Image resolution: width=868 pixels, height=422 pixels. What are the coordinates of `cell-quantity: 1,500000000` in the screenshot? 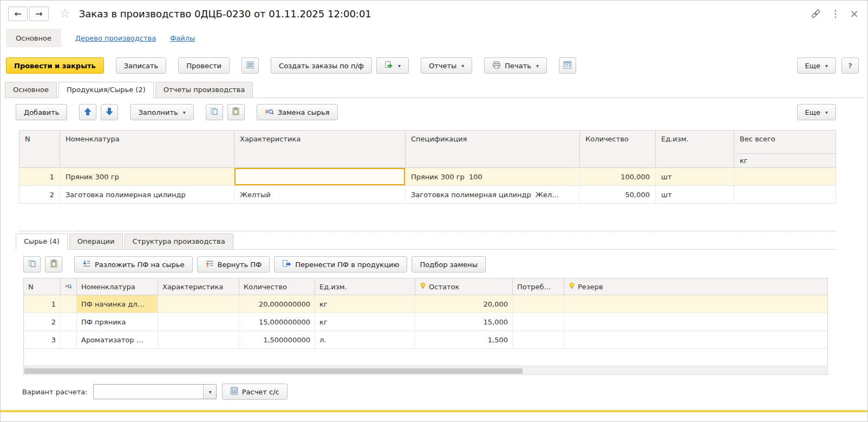 It's located at (277, 340).